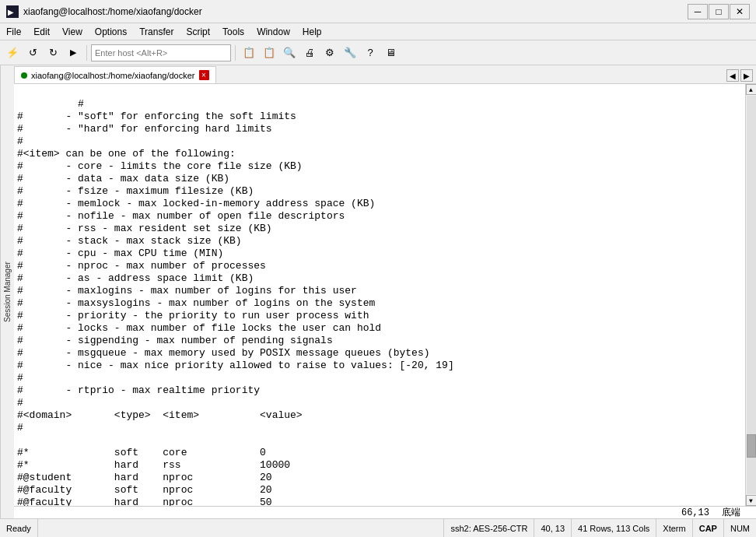  I want to click on cursor-label: 底端, so click(731, 512).